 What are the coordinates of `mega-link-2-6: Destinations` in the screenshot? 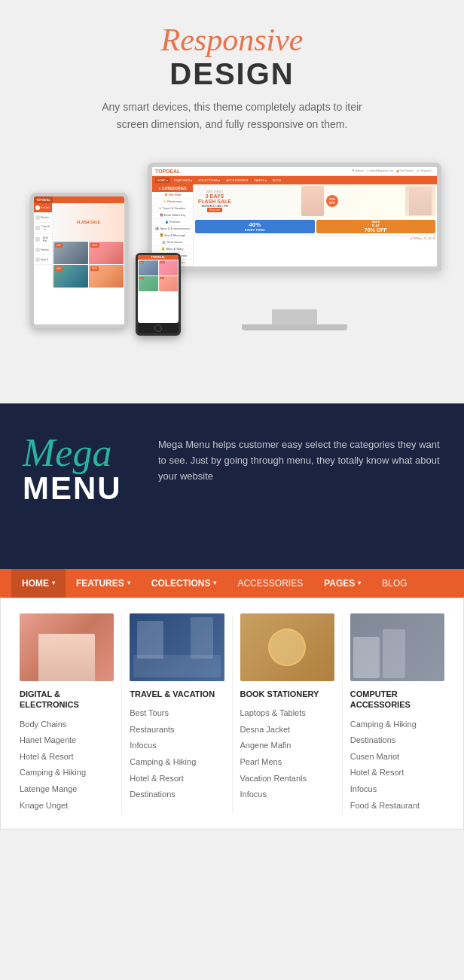 It's located at (176, 795).